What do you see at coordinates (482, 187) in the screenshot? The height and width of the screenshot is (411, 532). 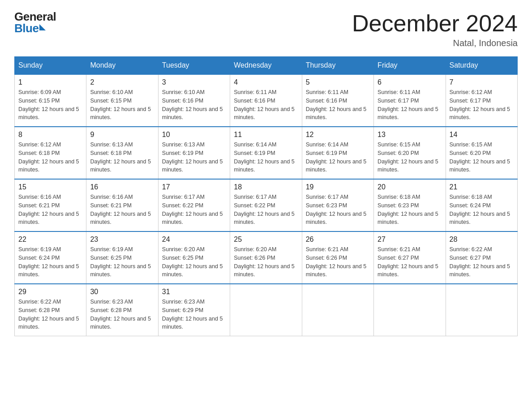 I see `day-number: 21` at bounding box center [482, 187].